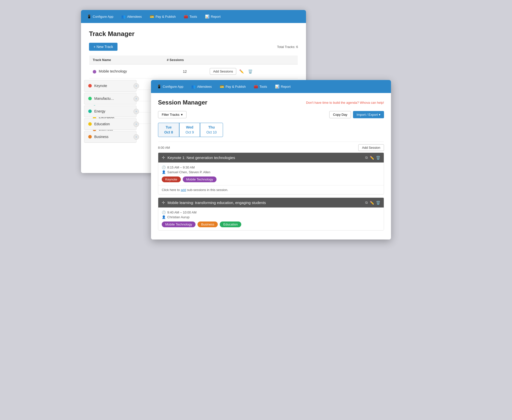 This screenshot has height=420, width=512. I want to click on session-tag: Keynote, so click(171, 180).